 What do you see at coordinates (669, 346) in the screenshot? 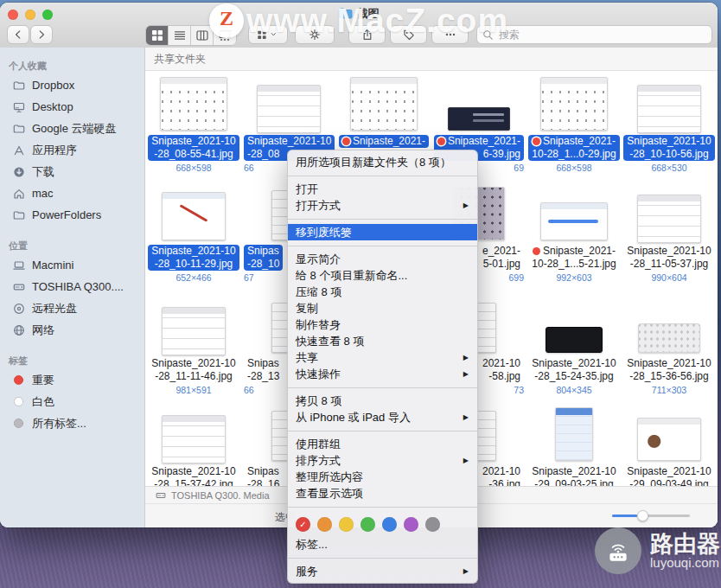
I see `file-item: Snipaste_2021-10-28_15-36-56.jpg711×303` at bounding box center [669, 346].